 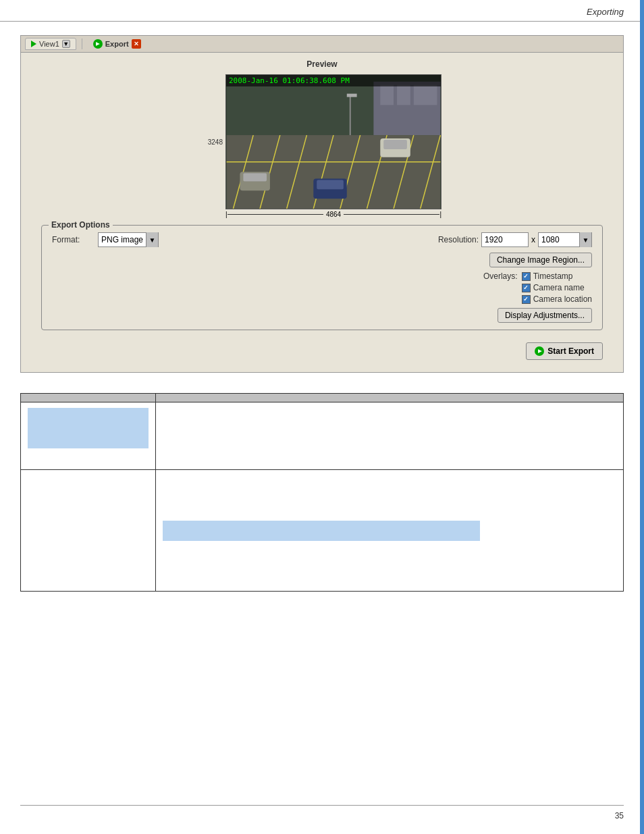 What do you see at coordinates (541, 260) in the screenshot?
I see `change-region-button: Change Image Region...` at bounding box center [541, 260].